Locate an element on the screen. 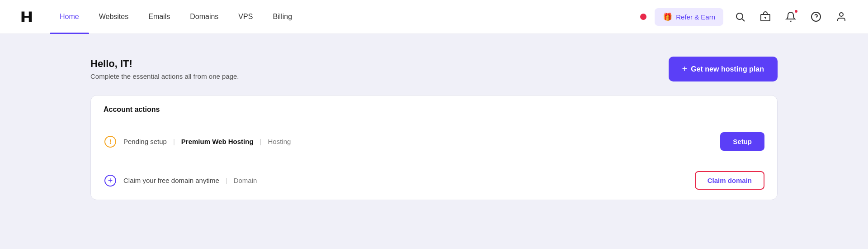 The height and width of the screenshot is (249, 868). account-actions-title: Account actions is located at coordinates (434, 110).